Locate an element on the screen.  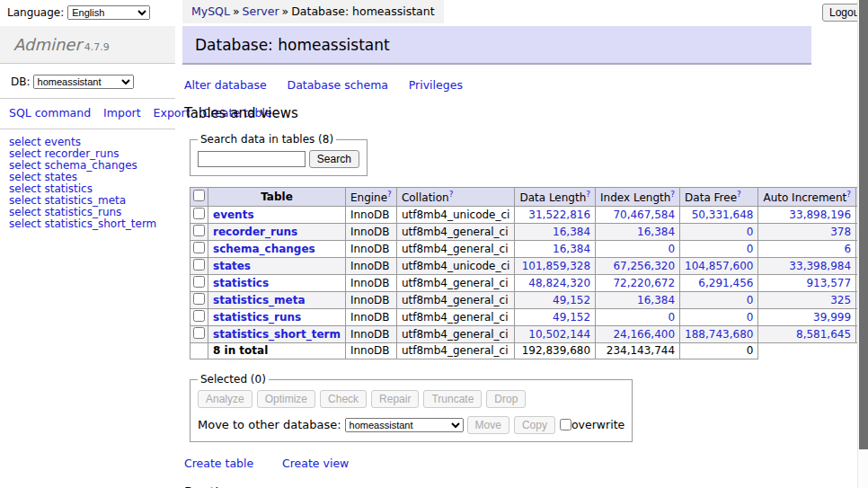
index-length-link: 67,256,320 is located at coordinates (643, 266).